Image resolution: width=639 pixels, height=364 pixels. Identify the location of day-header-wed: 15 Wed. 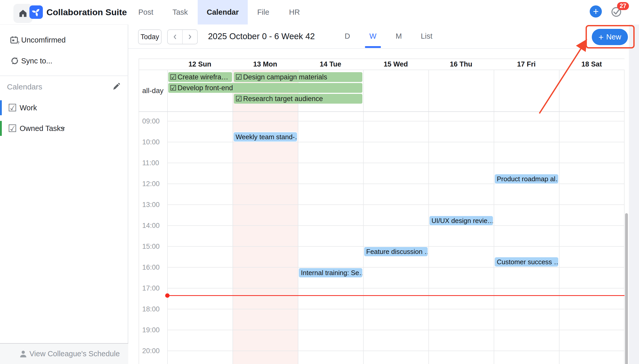
(396, 64).